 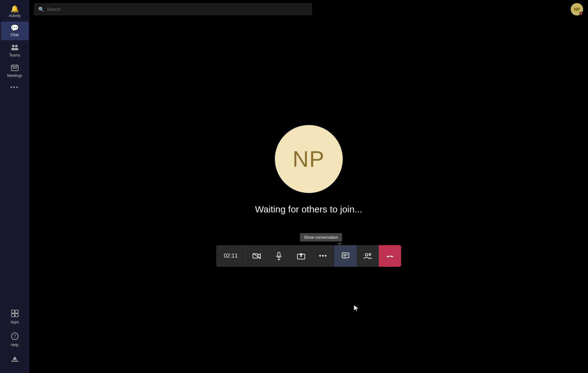 I want to click on search-input, so click(x=177, y=9).